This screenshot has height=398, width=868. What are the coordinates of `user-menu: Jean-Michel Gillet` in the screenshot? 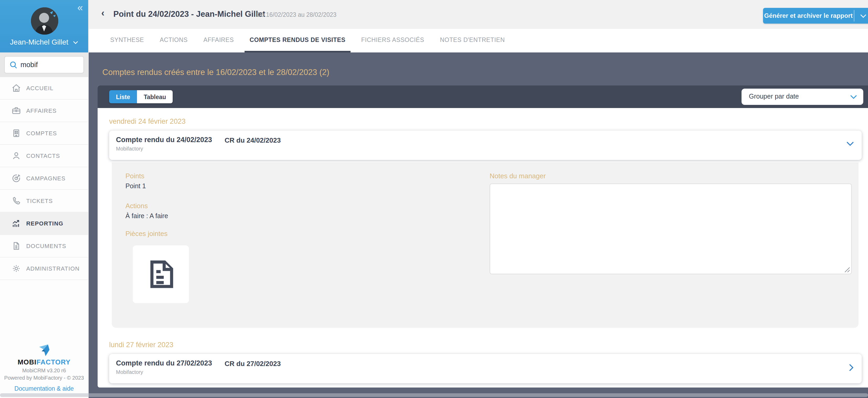 It's located at (44, 42).